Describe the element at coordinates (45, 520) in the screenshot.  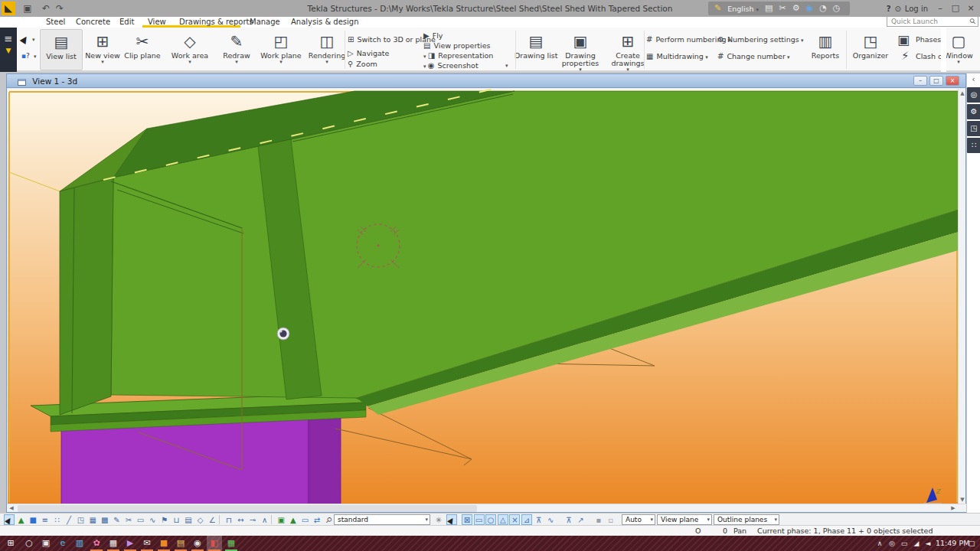
I see `snap-reference-lines-icon: ≡` at that location.